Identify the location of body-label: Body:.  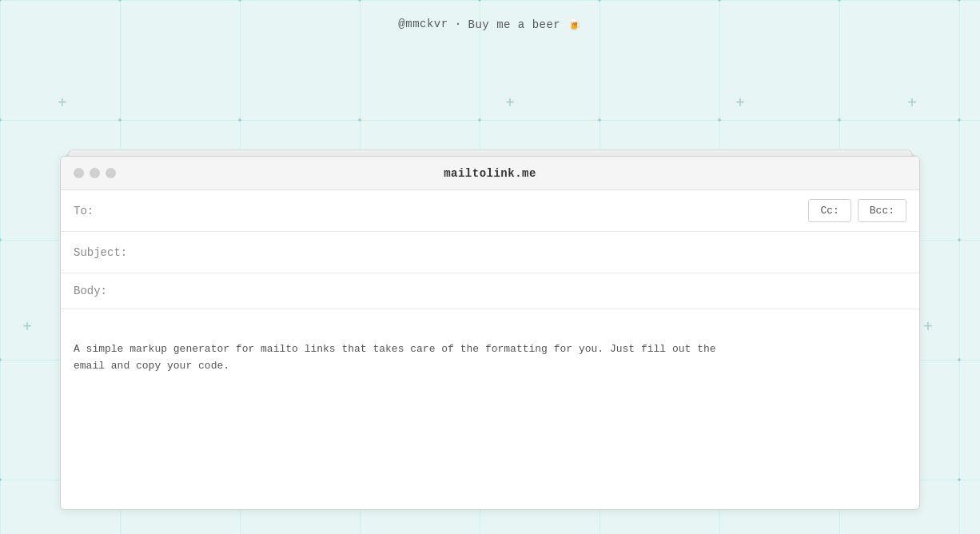
(104, 291).